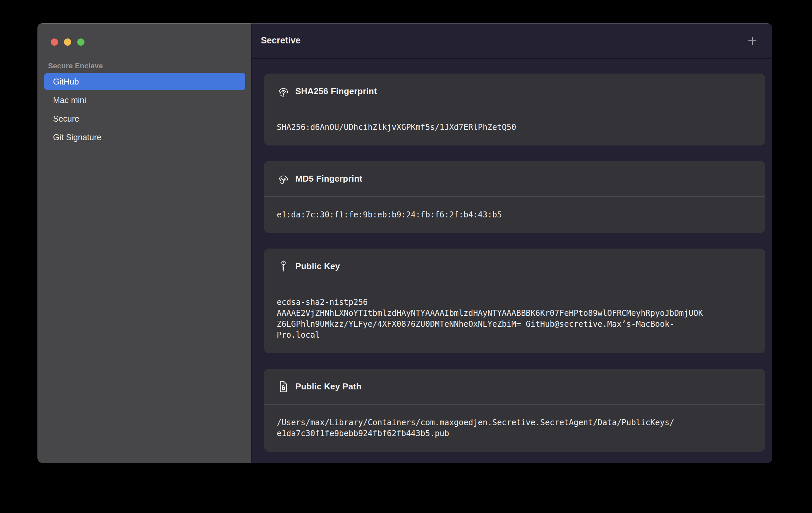  What do you see at coordinates (515, 197) in the screenshot?
I see `card-md5-fingerprint: MD5 Fingerprint e1:da:7c:30:f1:fe:9b:eb:…` at bounding box center [515, 197].